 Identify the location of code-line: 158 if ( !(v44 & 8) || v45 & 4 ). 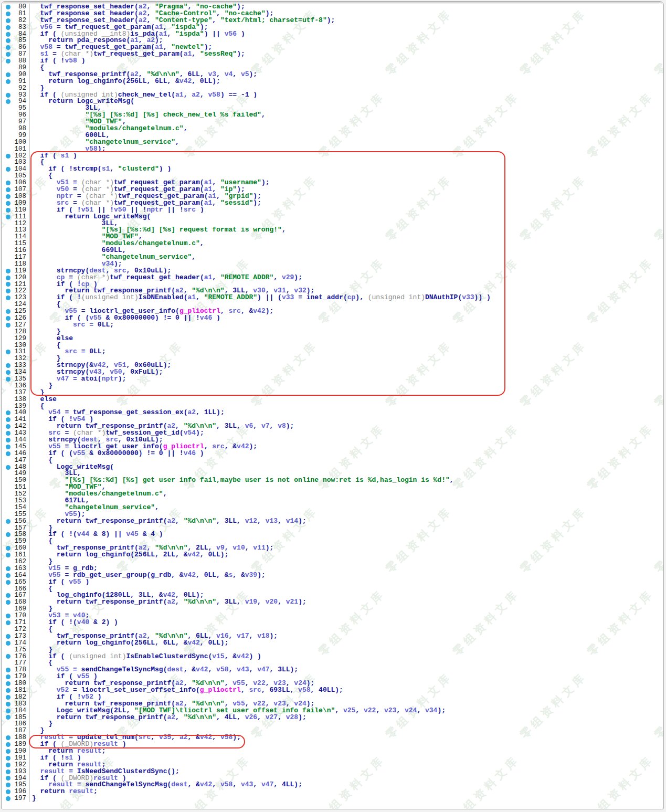
(333, 534).